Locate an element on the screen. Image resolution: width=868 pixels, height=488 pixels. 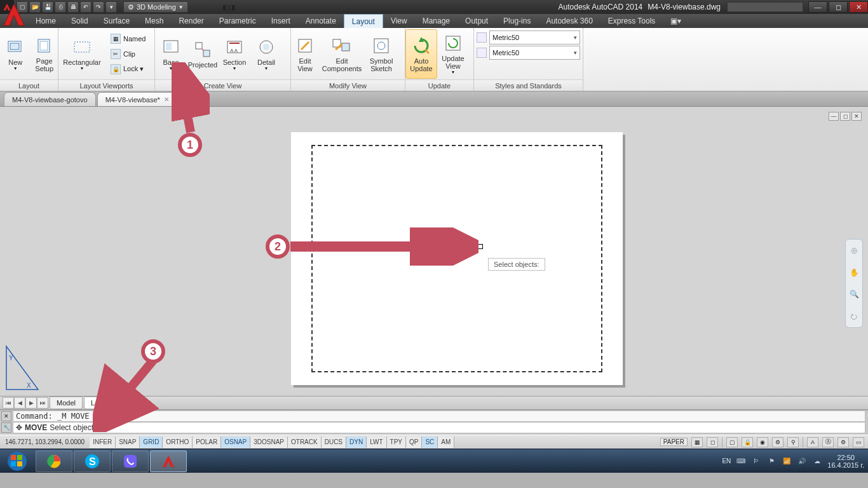
status-quickprops-icon: ▢ is located at coordinates (732, 442).